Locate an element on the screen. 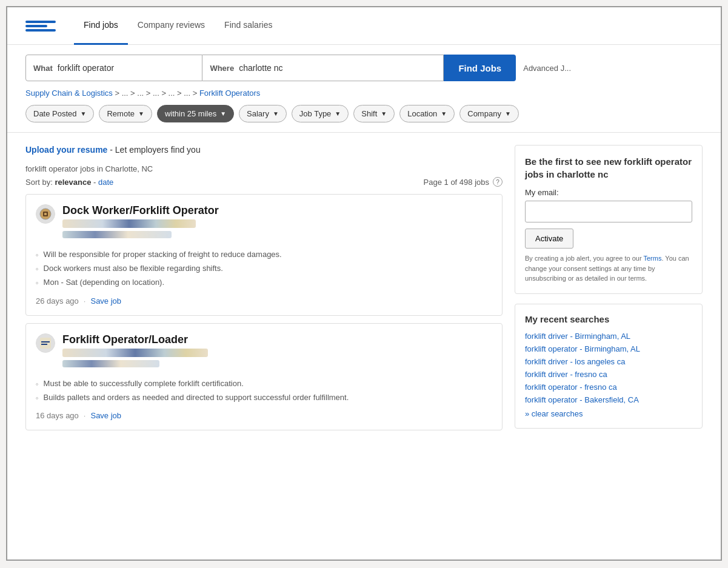 This screenshot has width=728, height=568. recent-search-item: forklift driver - los angeles ca is located at coordinates (609, 361).